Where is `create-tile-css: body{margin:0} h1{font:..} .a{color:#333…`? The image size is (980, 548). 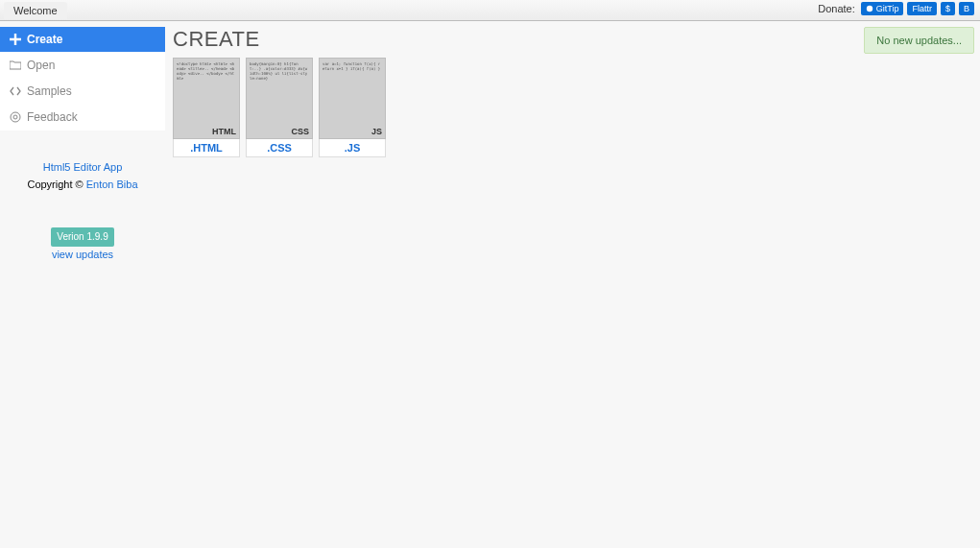 create-tile-css: body{margin:0} h1{font:..} .a{color:#333… is located at coordinates (279, 107).